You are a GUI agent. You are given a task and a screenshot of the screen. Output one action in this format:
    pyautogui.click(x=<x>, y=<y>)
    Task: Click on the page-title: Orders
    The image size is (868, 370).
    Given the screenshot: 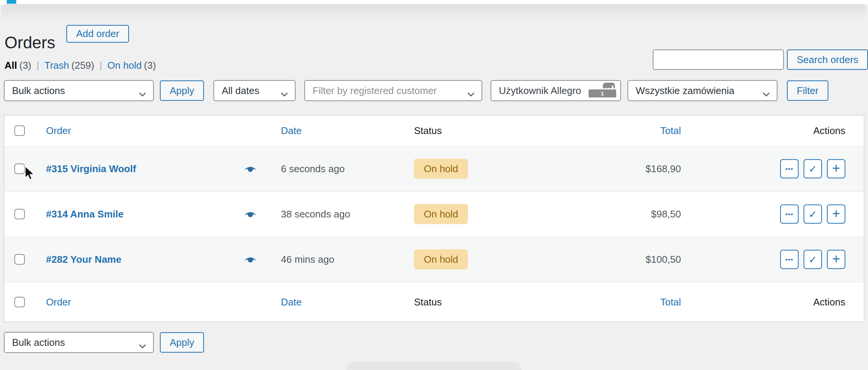 What is the action you would take?
    pyautogui.click(x=30, y=43)
    